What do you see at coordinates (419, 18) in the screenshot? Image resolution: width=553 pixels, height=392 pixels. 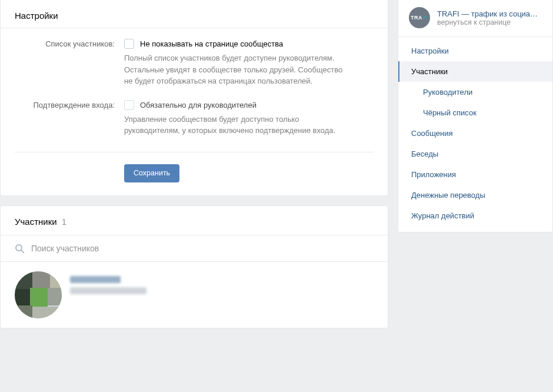 I see `community-avatar-icon: TRAFI` at bounding box center [419, 18].